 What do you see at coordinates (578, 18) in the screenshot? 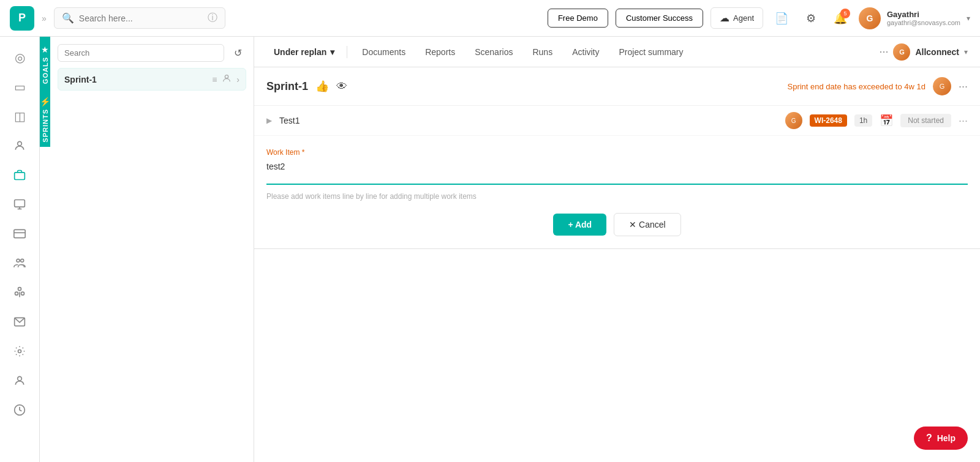
I see `free-demo-button: Free Demo` at bounding box center [578, 18].